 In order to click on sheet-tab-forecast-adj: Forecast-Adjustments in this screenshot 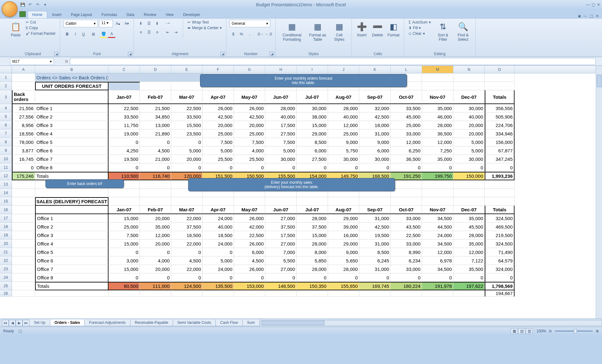, I will do `click(107, 323)`.